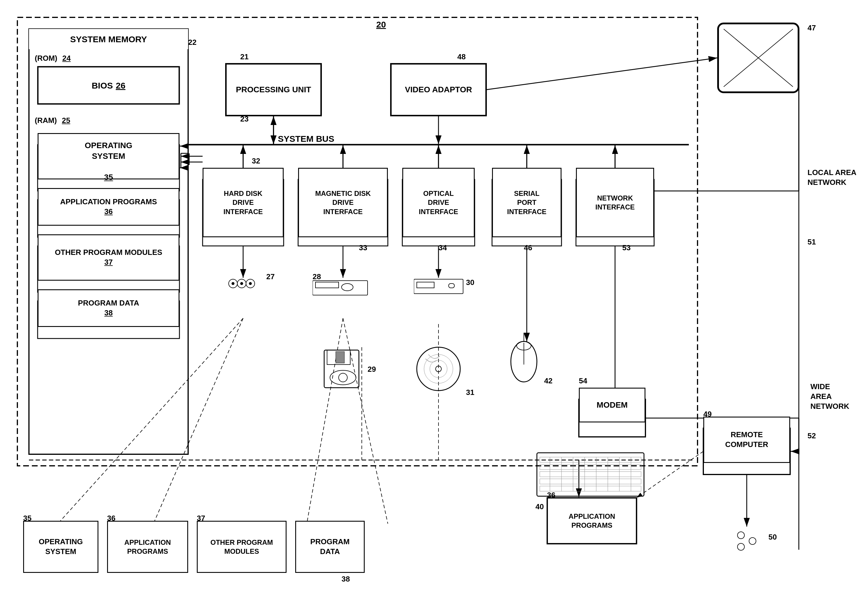 This screenshot has height=607, width=868. What do you see at coordinates (708, 414) in the screenshot?
I see `rc-num-label: 49` at bounding box center [708, 414].